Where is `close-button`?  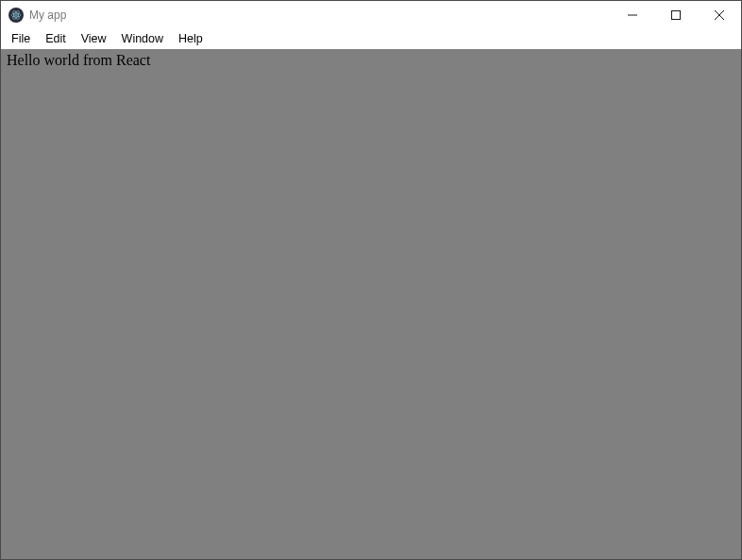
close-button is located at coordinates (719, 15).